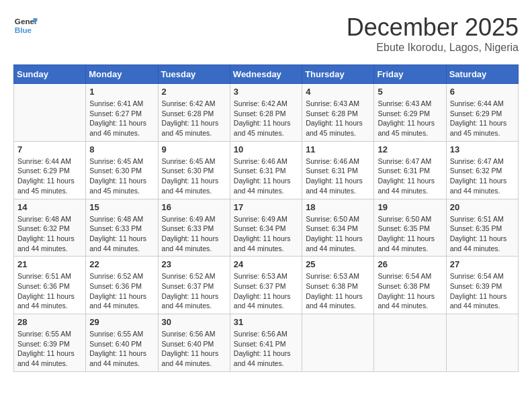 The width and height of the screenshot is (532, 411). I want to click on day-cell: 21Sunrise: 6:51 AMSunset: 6:36 PMDayligh…, so click(50, 285).